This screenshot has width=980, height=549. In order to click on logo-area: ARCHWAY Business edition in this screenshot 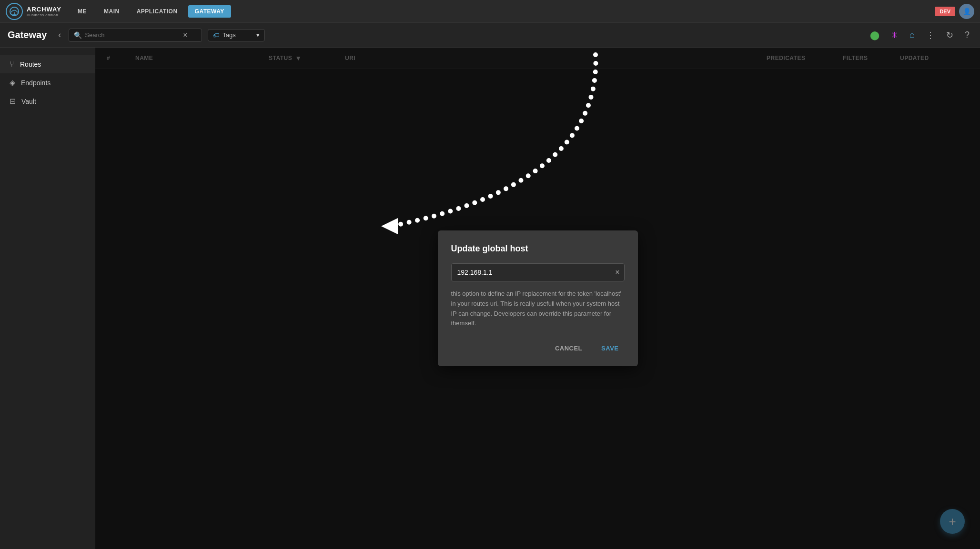, I will do `click(33, 11)`.